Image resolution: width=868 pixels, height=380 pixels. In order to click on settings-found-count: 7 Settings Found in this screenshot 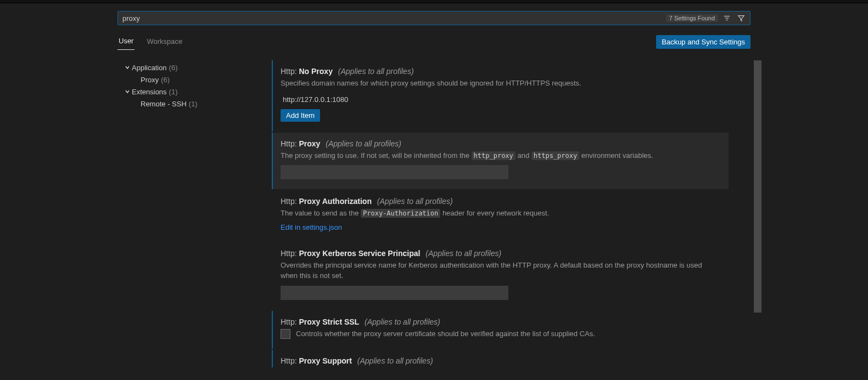, I will do `click(692, 18)`.